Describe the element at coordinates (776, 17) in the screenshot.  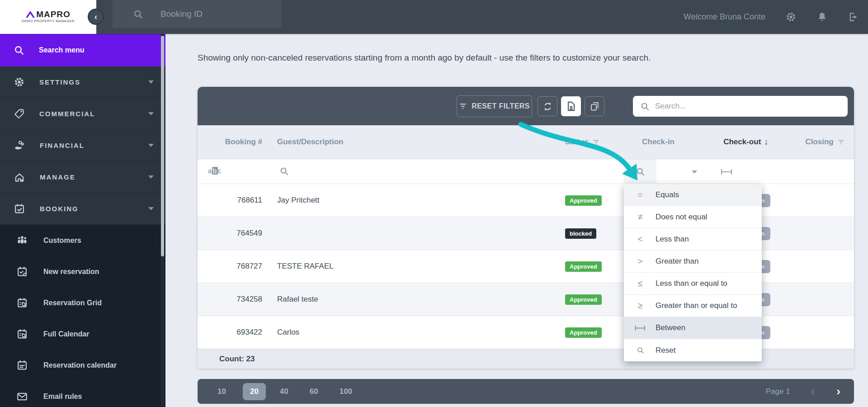
I see `topbar-right: Welcome Bruna Conte` at that location.